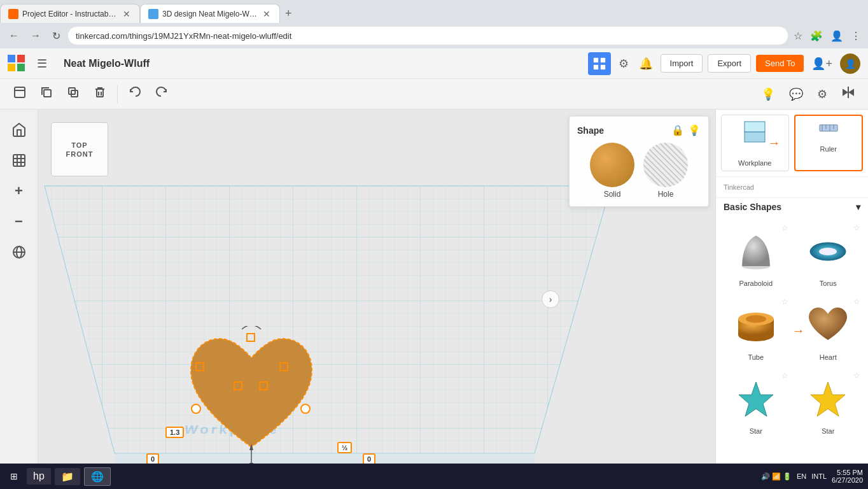 The width and height of the screenshot is (868, 489). What do you see at coordinates (829, 143) in the screenshot?
I see `ruler-tool-button: Ruler` at bounding box center [829, 143].